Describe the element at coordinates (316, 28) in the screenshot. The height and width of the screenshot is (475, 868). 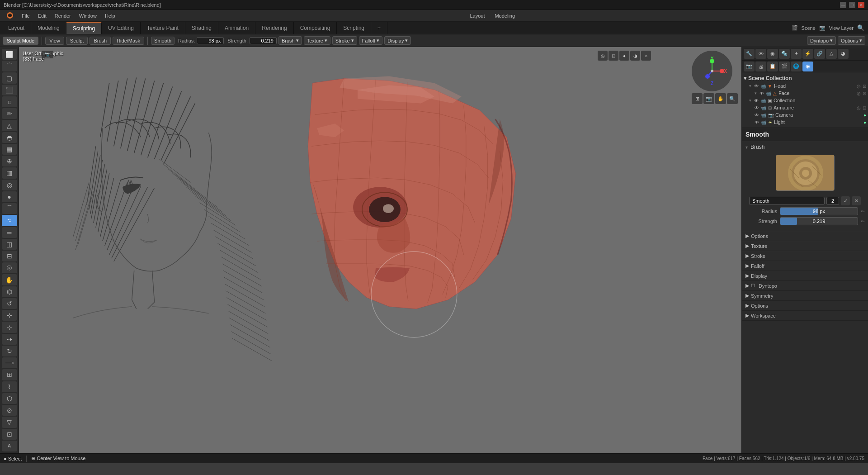
I see `tab-compositing: Compositing` at that location.